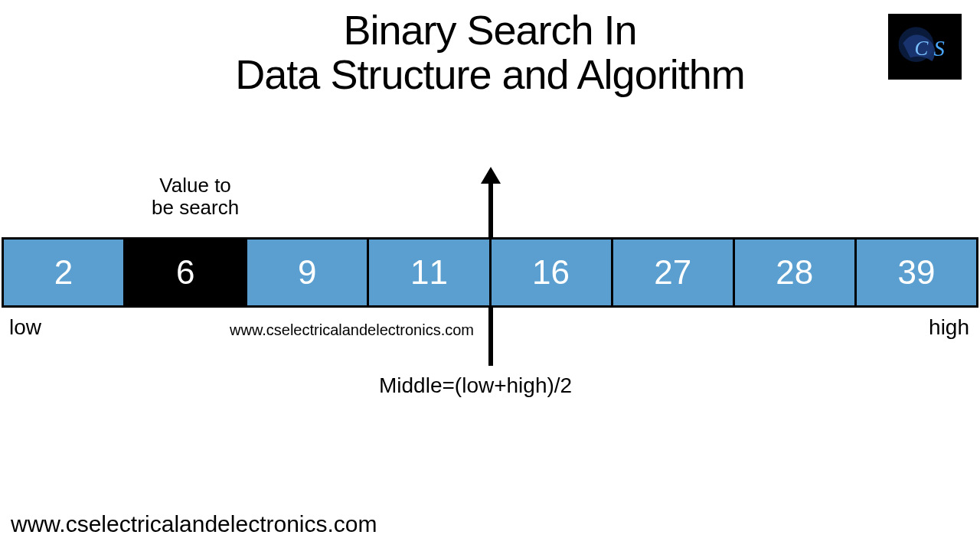 This screenshot has width=980, height=551. What do you see at coordinates (475, 386) in the screenshot?
I see `middle-formula-label: Middle=(low+high)/2` at bounding box center [475, 386].